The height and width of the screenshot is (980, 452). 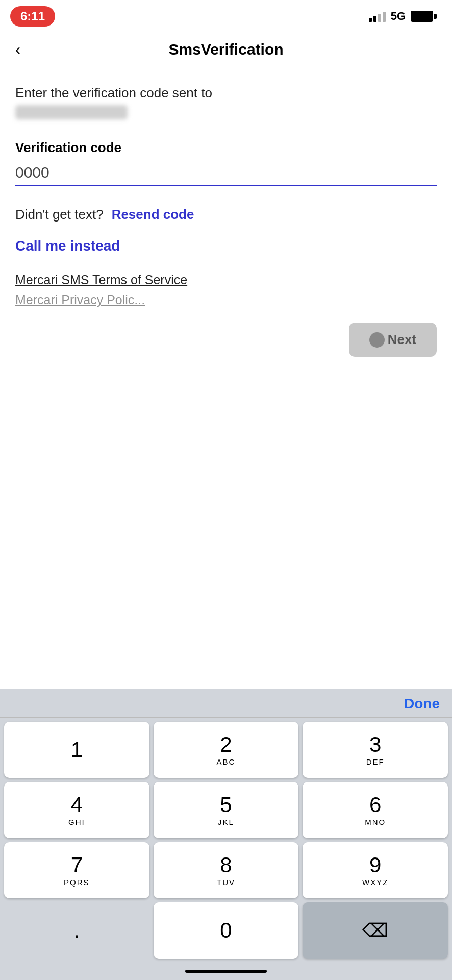 I want to click on key-6: 6 MNO, so click(x=375, y=810).